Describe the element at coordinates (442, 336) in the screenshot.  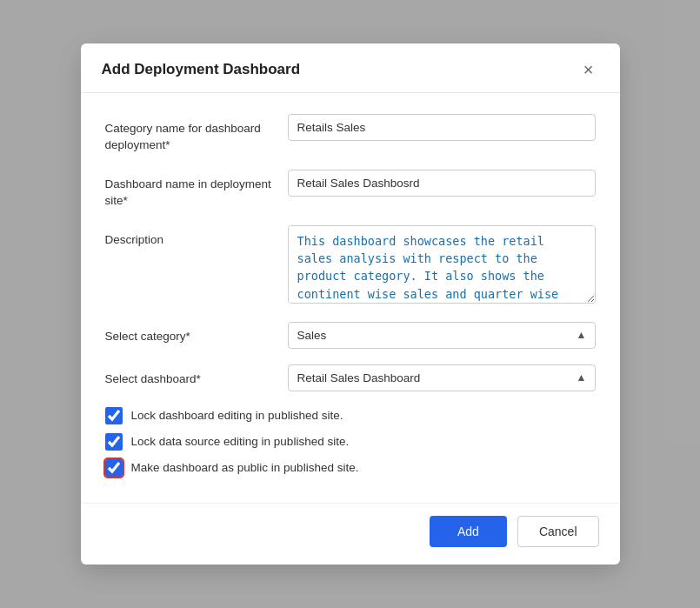
I see `select-category-control: Sales ▲` at that location.